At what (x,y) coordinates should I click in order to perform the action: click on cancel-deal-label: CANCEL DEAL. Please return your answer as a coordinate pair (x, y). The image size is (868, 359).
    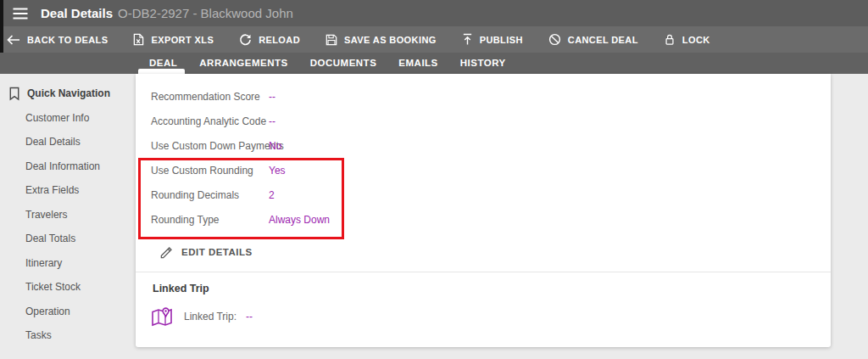
    Looking at the image, I should click on (604, 40).